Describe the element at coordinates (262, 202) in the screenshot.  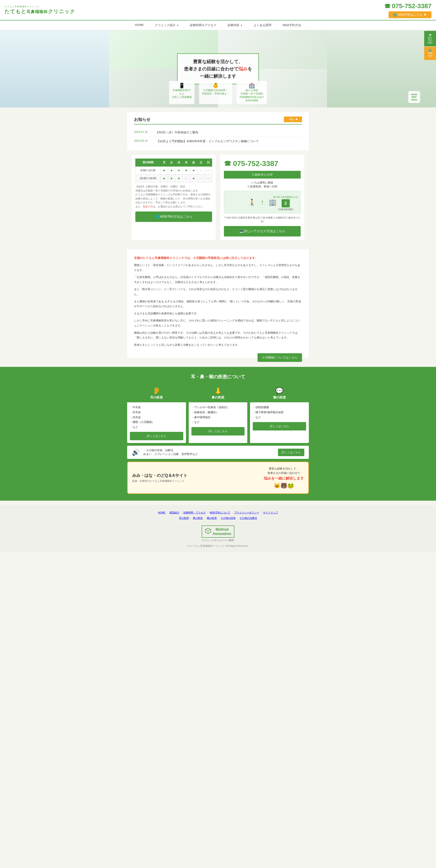
I see `arrow-icon: ↑` at that location.